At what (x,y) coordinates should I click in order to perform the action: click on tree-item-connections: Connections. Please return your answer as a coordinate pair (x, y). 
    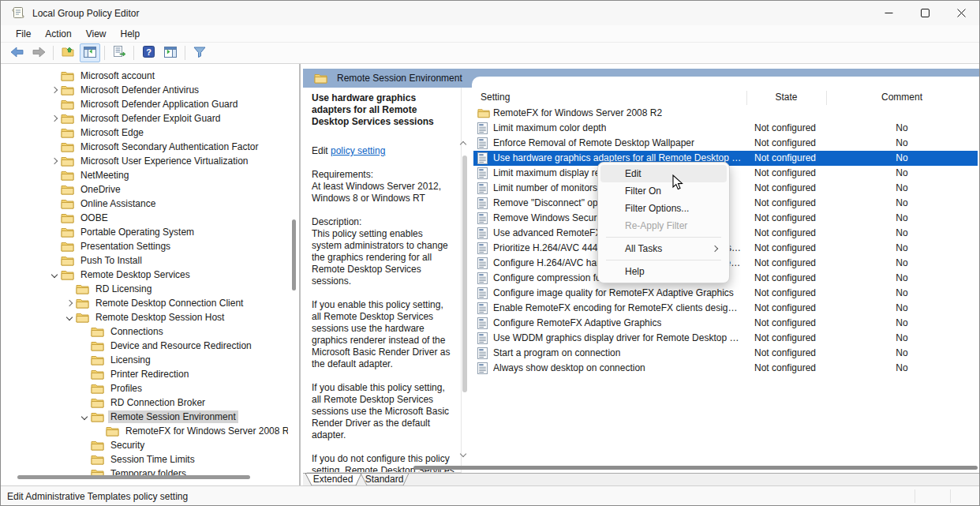
    Looking at the image, I should click on (145, 332).